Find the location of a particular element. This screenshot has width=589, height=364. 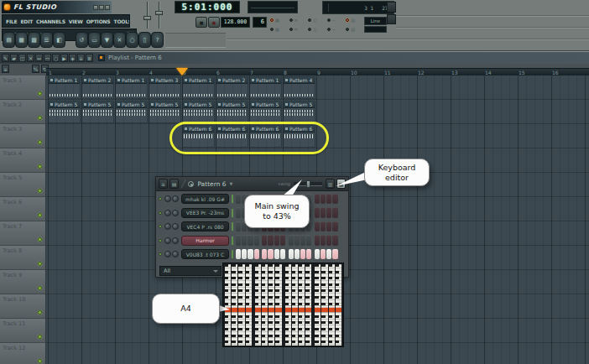

menu-edit: EDIT is located at coordinates (27, 22).